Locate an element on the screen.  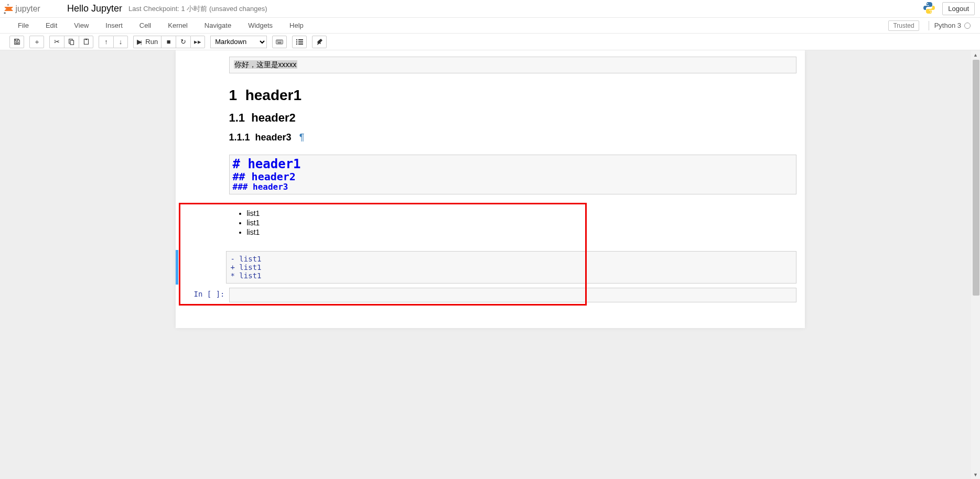
move-down-button: ↓ is located at coordinates (121, 42).